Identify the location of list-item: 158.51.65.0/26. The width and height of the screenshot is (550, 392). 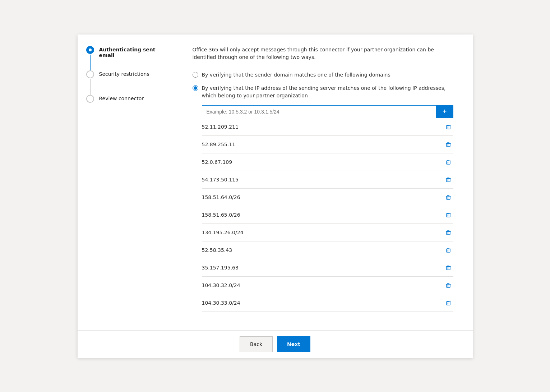
(328, 215).